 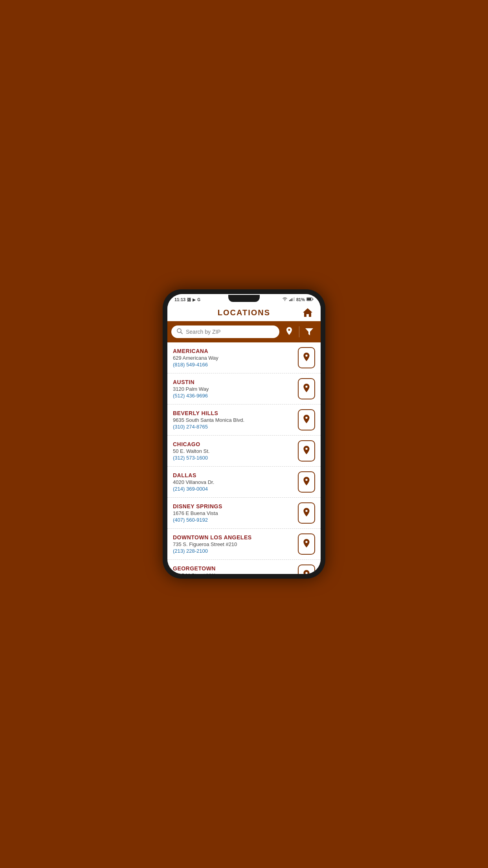 What do you see at coordinates (244, 313) in the screenshot?
I see `page-title: LOCATIONS` at bounding box center [244, 313].